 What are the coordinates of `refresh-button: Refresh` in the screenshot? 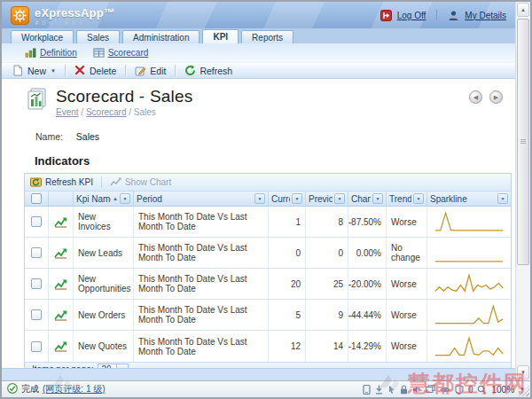 It's located at (208, 71).